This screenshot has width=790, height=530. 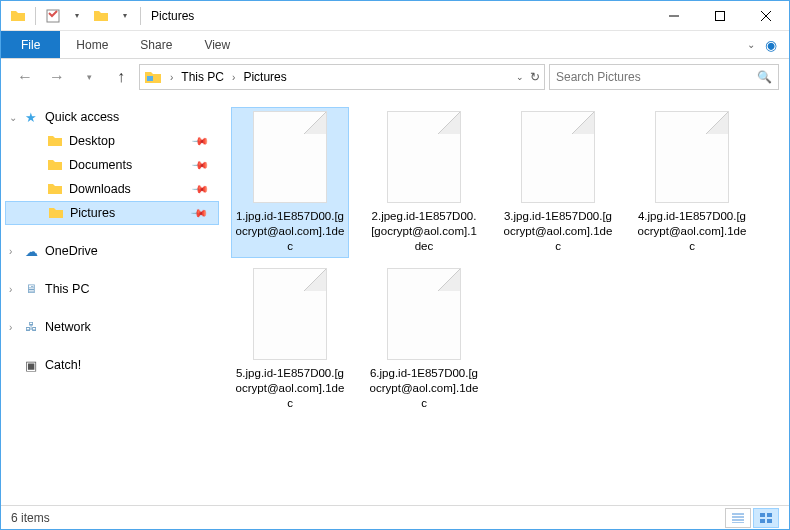 I want to click on up-button: ↑, so click(x=121, y=77).